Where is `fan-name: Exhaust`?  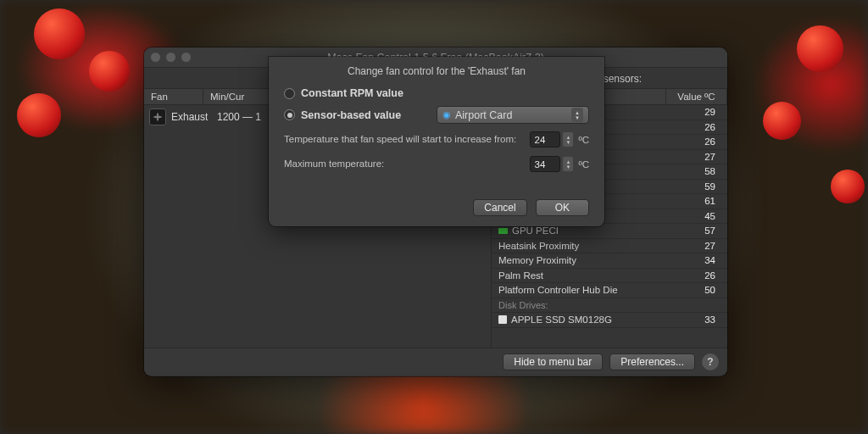
fan-name: Exhaust is located at coordinates (192, 117).